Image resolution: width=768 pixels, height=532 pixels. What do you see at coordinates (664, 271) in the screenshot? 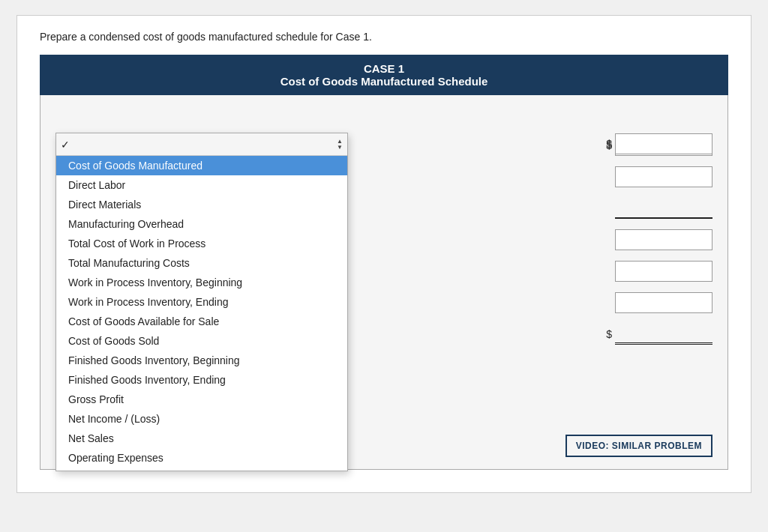
I see `row6-input` at bounding box center [664, 271].